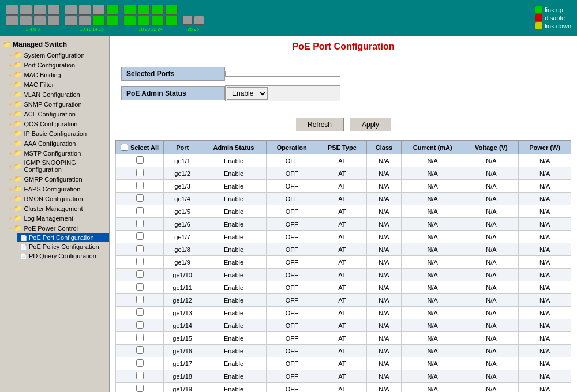 This screenshot has width=577, height=392. Describe the element at coordinates (58, 84) in the screenshot. I see `sidebar-item-mac-filter: + 📁 MAC Filter` at that location.